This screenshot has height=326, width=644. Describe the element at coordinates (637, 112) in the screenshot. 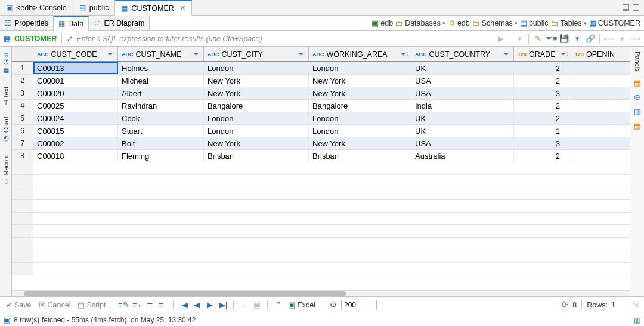

I see `panel-calendar-icon: ▥` at that location.